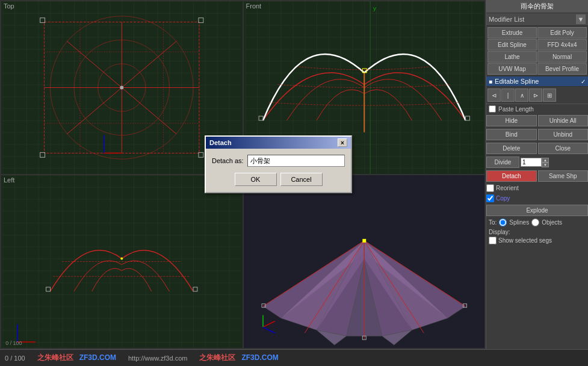  What do you see at coordinates (512, 45) in the screenshot?
I see `edit-spline-button: Edit Spline` at bounding box center [512, 45].